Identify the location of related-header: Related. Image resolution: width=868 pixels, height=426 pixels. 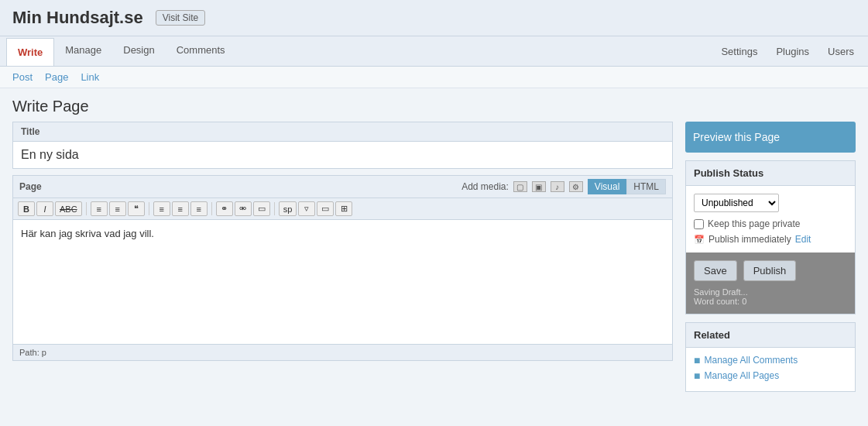
(770, 335).